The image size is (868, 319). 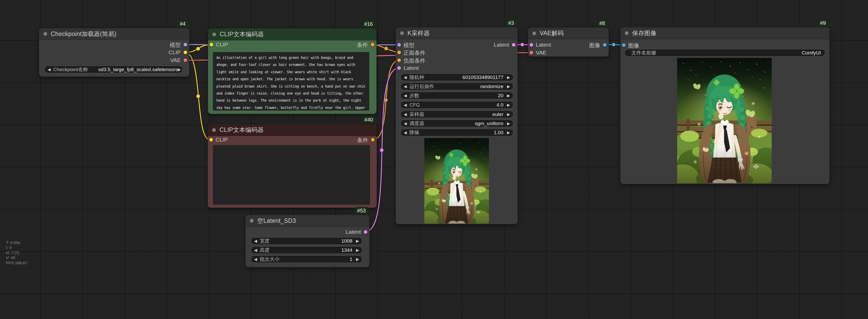 What do you see at coordinates (457, 133) in the screenshot?
I see `denoise-widget: ◀ 降噪 1.00 ▶` at bounding box center [457, 133].